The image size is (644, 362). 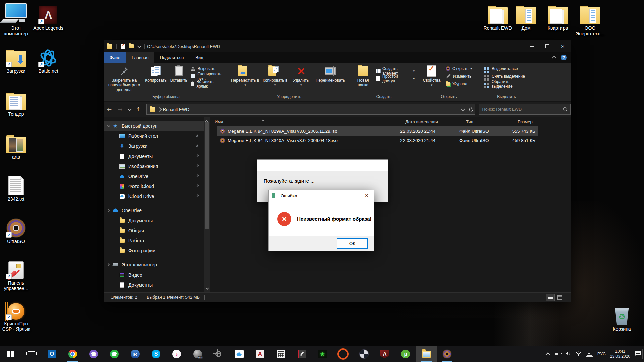 What do you see at coordinates (179, 74) in the screenshot?
I see `paste-button: Вставить` at bounding box center [179, 74].